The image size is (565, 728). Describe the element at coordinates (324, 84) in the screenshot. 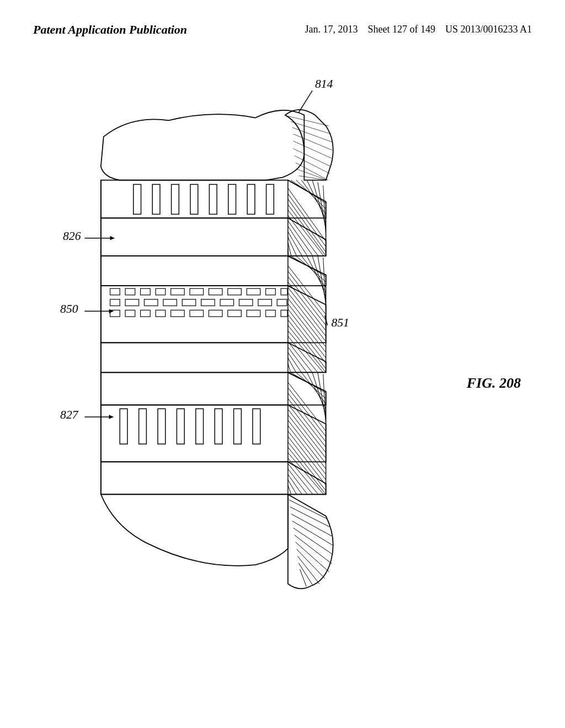

I see `svg-text: 814` at that location.